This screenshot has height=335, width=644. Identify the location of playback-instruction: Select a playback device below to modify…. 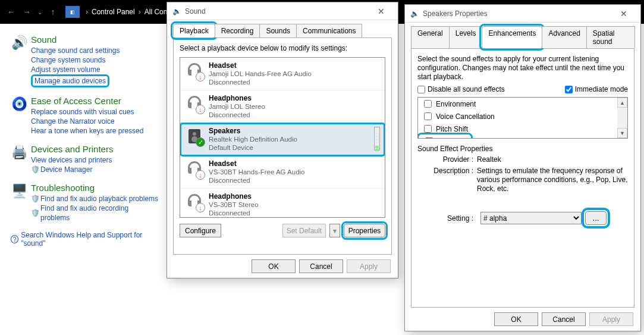
(282, 48).